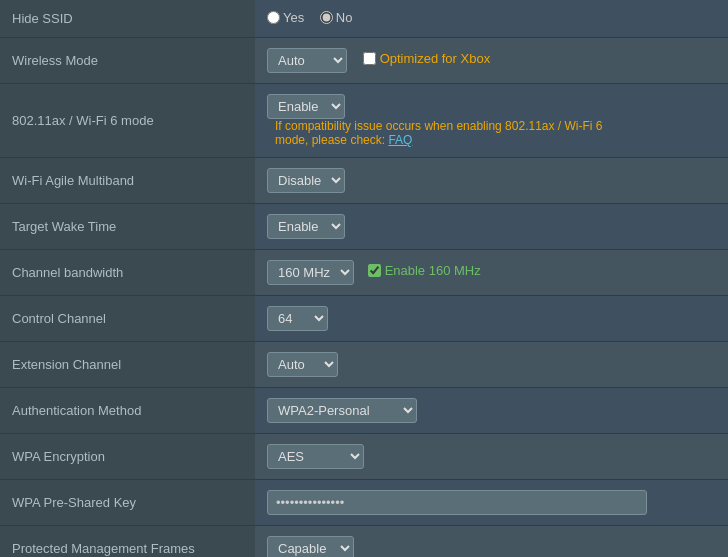 This screenshot has height=557, width=728. I want to click on value-wifi6: Enable Disable If compatibility issue oc…, so click(492, 121).